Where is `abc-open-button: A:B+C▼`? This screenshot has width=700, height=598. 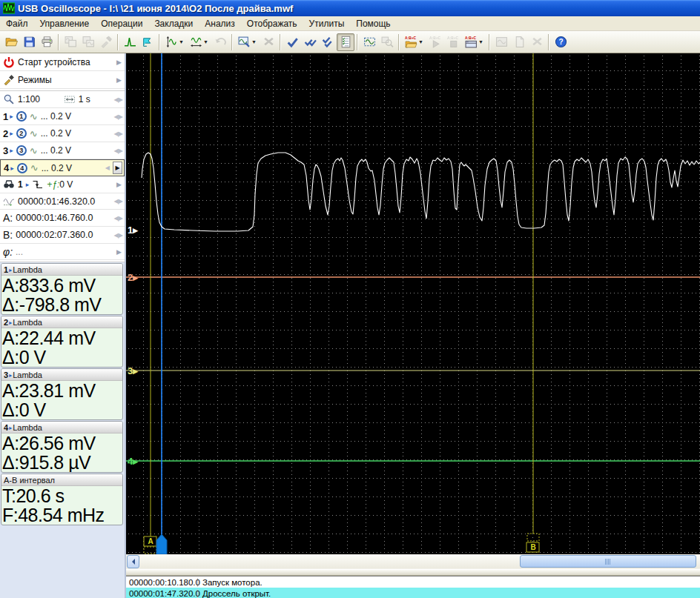
abc-open-button: A:B+C▼ is located at coordinates (414, 42).